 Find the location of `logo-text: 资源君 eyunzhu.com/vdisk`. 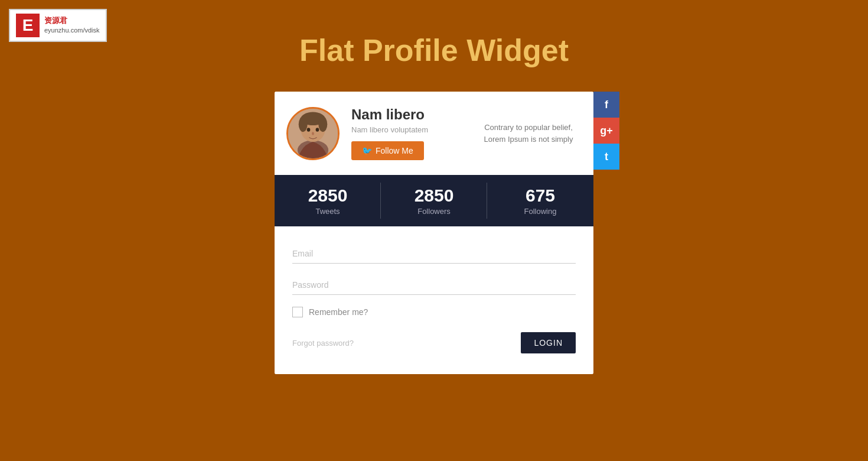

logo-text: 资源君 eyunzhu.com/vdisk is located at coordinates (72, 25).